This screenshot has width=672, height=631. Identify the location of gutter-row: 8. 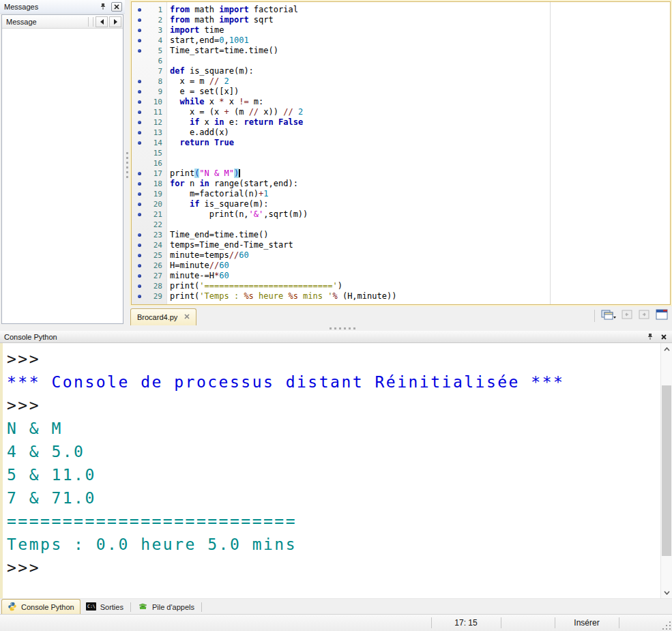
(149, 82).